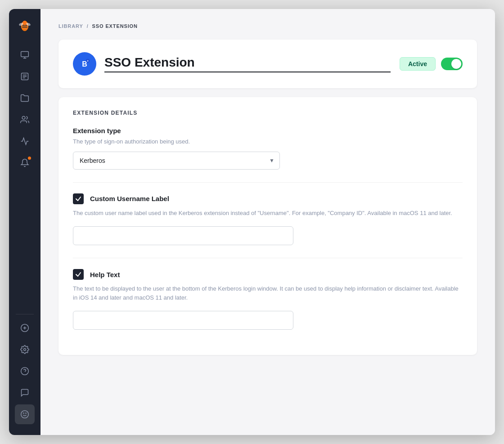  Describe the element at coordinates (115, 26) in the screenshot. I see `breadcrumb-current: SSO EXTENSION` at that location.